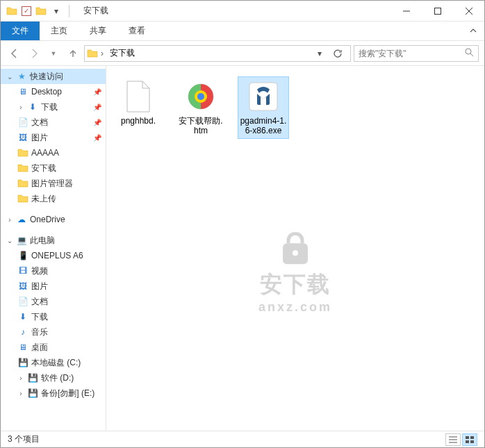 The height and width of the screenshot is (448, 485). What do you see at coordinates (453, 440) in the screenshot?
I see `details-view-button` at bounding box center [453, 440].